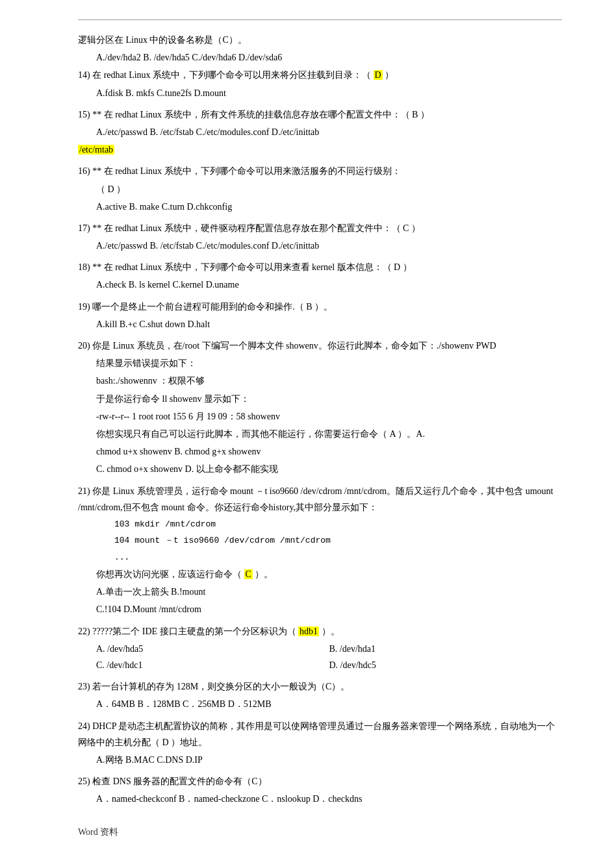 This screenshot has height=868, width=614. I want to click on q17-text: 17) ** 在 redhat Linux 系统中，硬件驱动程序配置信息存放在那…, so click(320, 229).